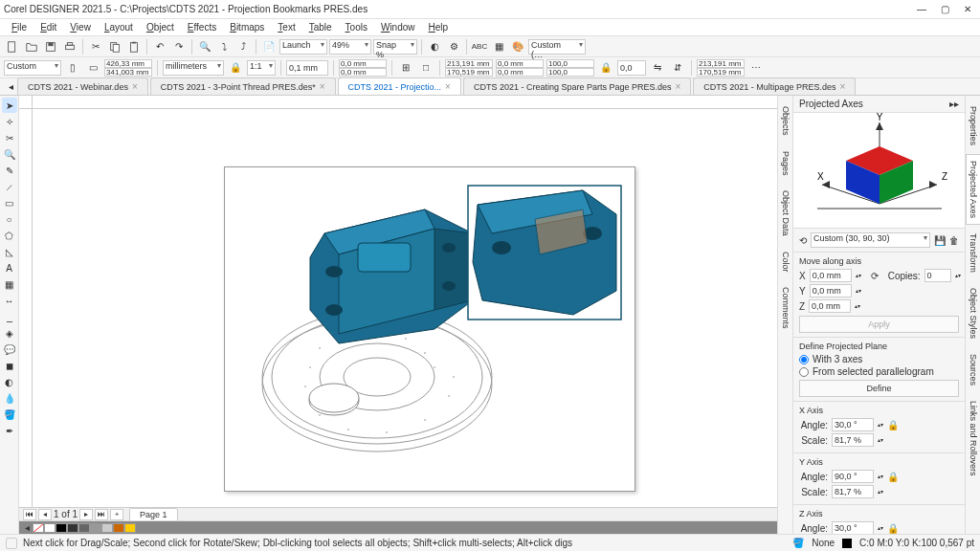  Describe the element at coordinates (38, 528) in the screenshot. I see `no-fill-swatch` at that location.